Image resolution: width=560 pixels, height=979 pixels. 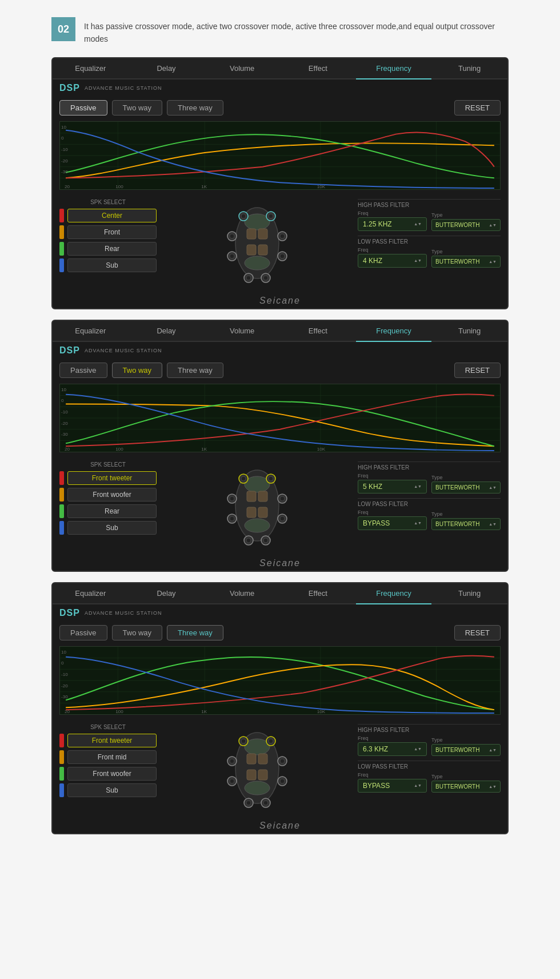 What do you see at coordinates (478, 108) in the screenshot?
I see `reset-btn-1: RESET` at bounding box center [478, 108].